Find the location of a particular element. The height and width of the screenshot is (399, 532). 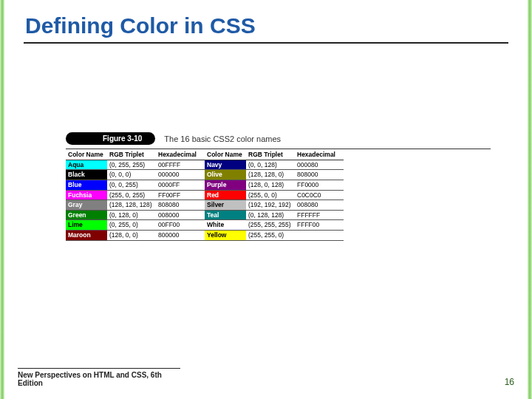

color-swatch: Silver is located at coordinates (225, 205).